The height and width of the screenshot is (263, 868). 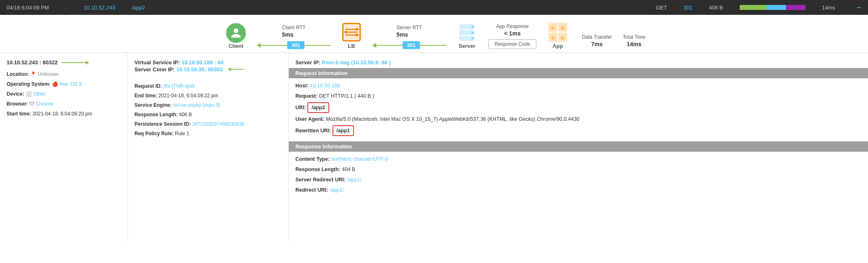 I want to click on response-length-label: Response Length:, so click(x=156, y=115).